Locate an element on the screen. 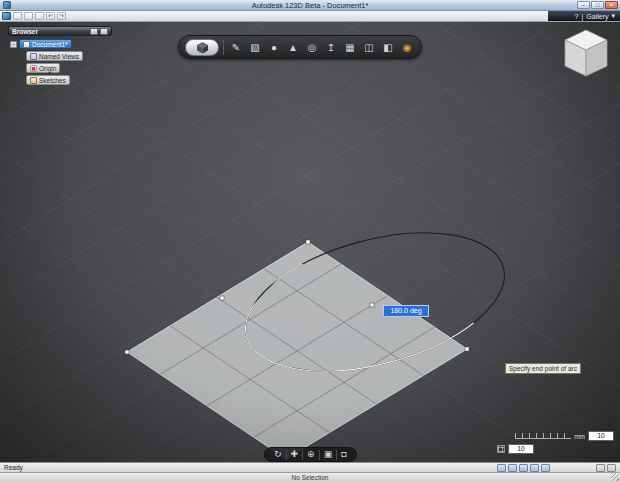 This screenshot has width=620, height=482. expander-icon: − is located at coordinates (14, 44).